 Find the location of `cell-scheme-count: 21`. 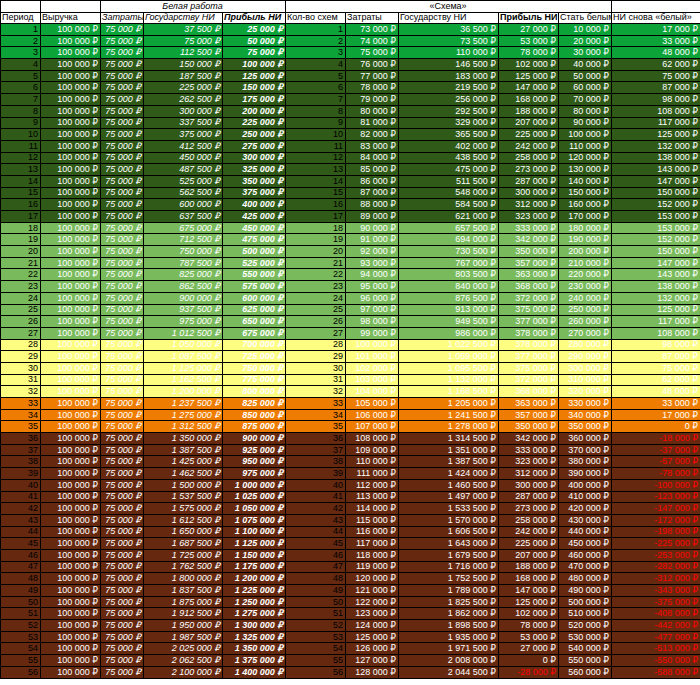

cell-scheme-count: 21 is located at coordinates (316, 263).